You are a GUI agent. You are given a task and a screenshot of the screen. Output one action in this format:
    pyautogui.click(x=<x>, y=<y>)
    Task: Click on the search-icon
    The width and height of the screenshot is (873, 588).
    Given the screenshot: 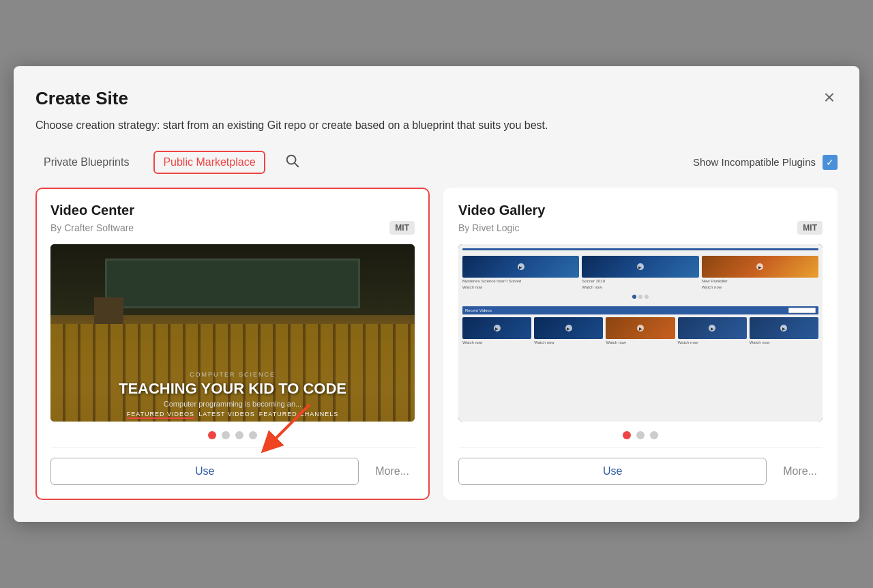 What is the action you would take?
    pyautogui.click(x=292, y=160)
    